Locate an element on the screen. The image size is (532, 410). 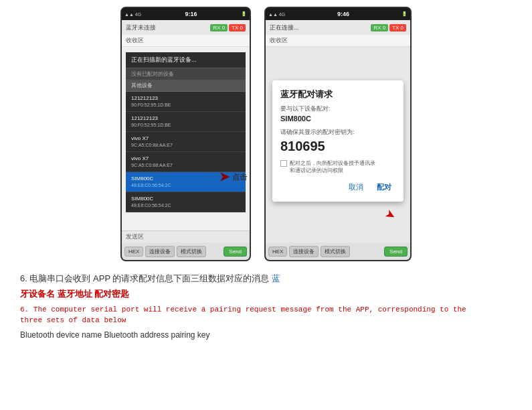
phone2-recv-label: 收收区 is located at coordinates (338, 41).